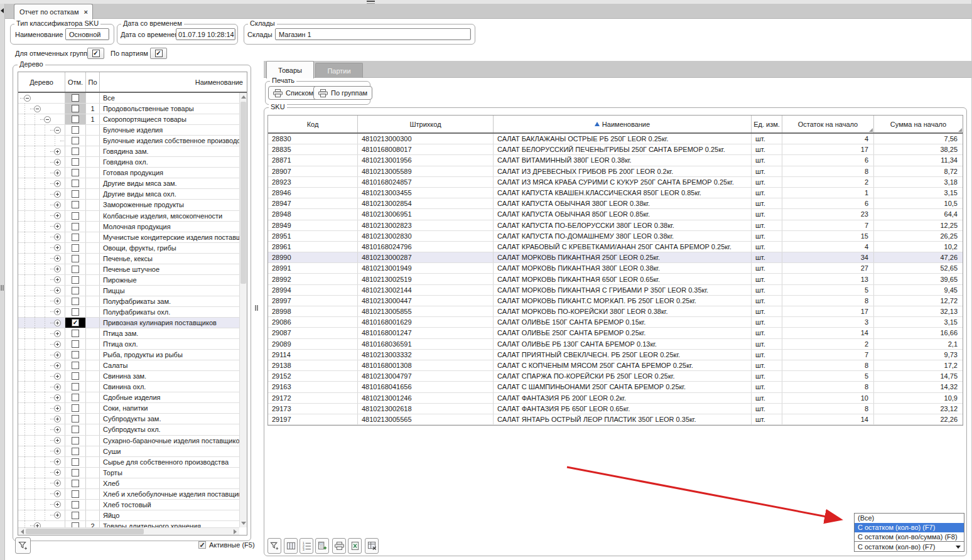 The image size is (972, 560). What do you see at coordinates (129, 259) in the screenshot?
I see `tree-row: Печенье, кексы` at bounding box center [129, 259].